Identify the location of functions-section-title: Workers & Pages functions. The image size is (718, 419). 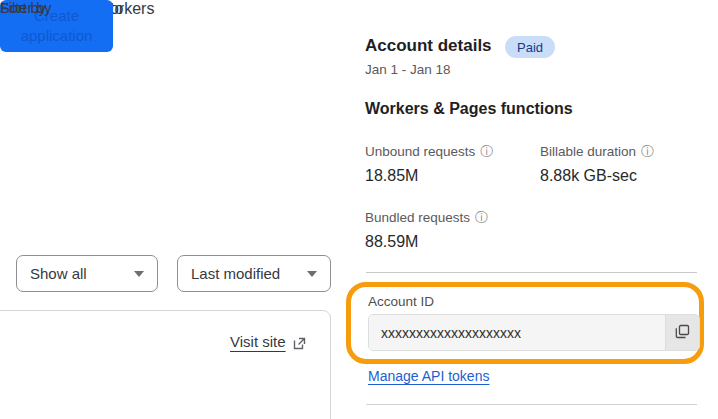
(469, 109).